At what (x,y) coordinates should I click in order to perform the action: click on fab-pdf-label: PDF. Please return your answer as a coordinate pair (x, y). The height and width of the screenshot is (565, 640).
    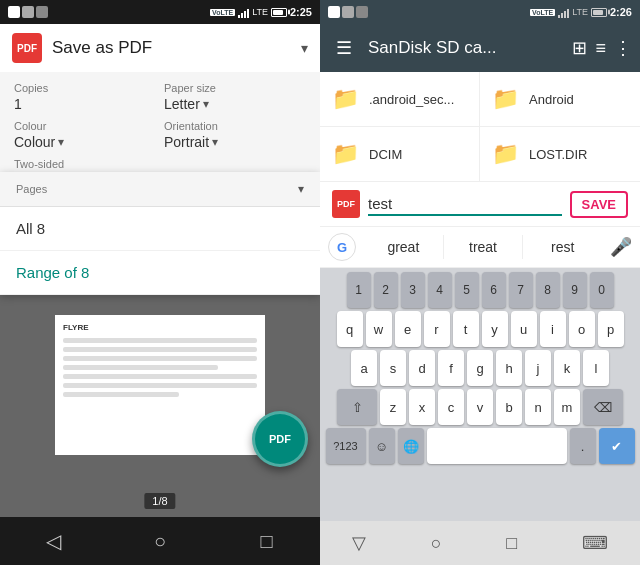
    Looking at the image, I should click on (280, 439).